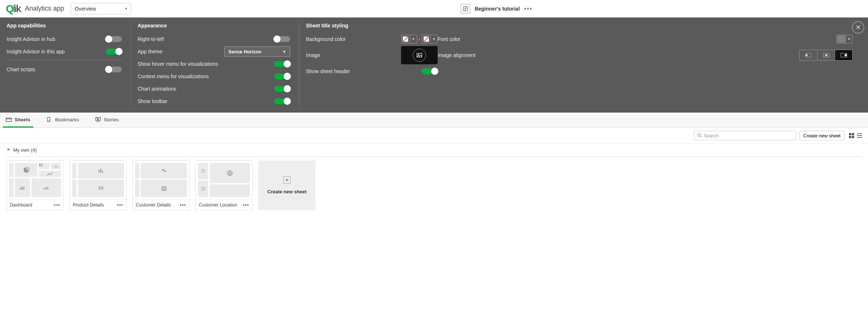  What do you see at coordinates (161, 205) in the screenshot?
I see `sheet-footer: Customer Details •••` at bounding box center [161, 205].